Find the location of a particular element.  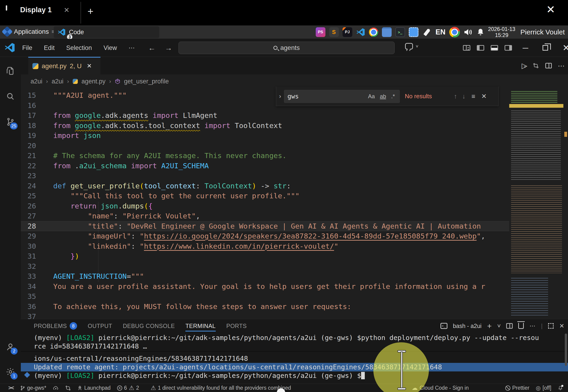

customize-layout-icon is located at coordinates (467, 48).